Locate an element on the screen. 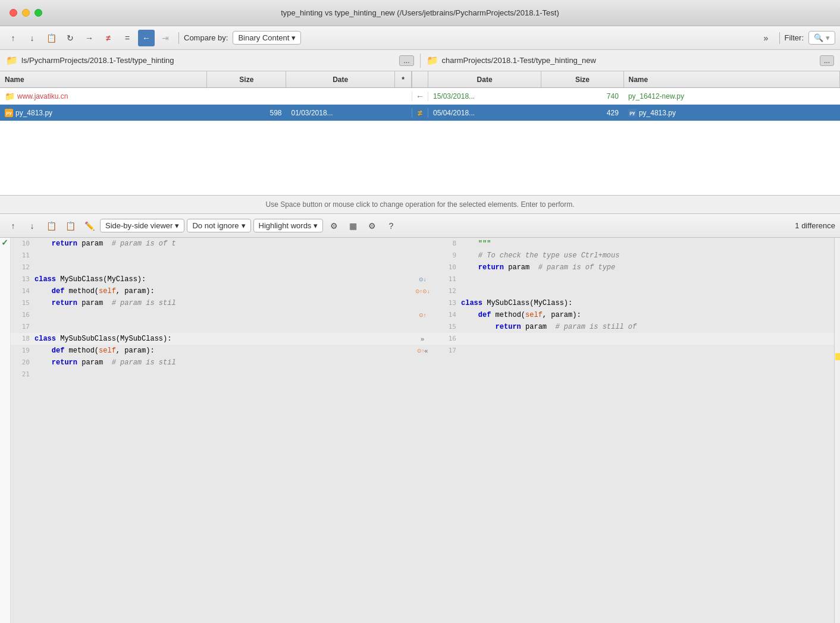 The height and width of the screenshot is (623, 840). right-line-num: 11 is located at coordinates (448, 279).